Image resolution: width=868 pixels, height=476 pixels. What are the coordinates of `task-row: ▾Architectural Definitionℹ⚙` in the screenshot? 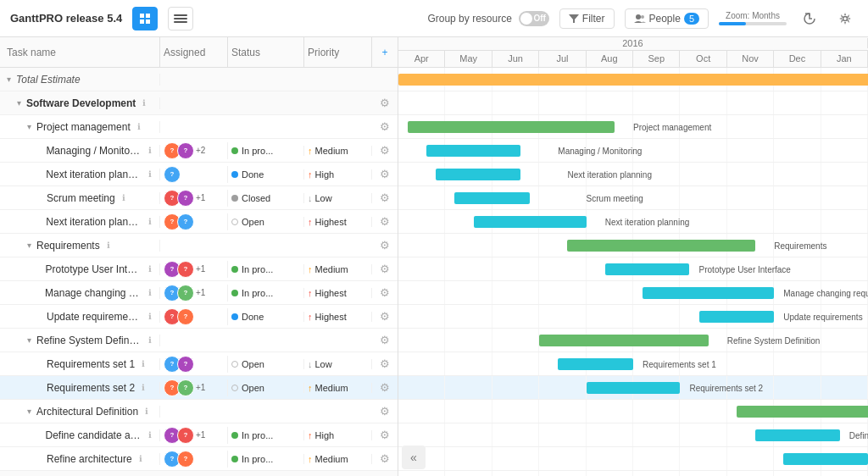 It's located at (198, 412).